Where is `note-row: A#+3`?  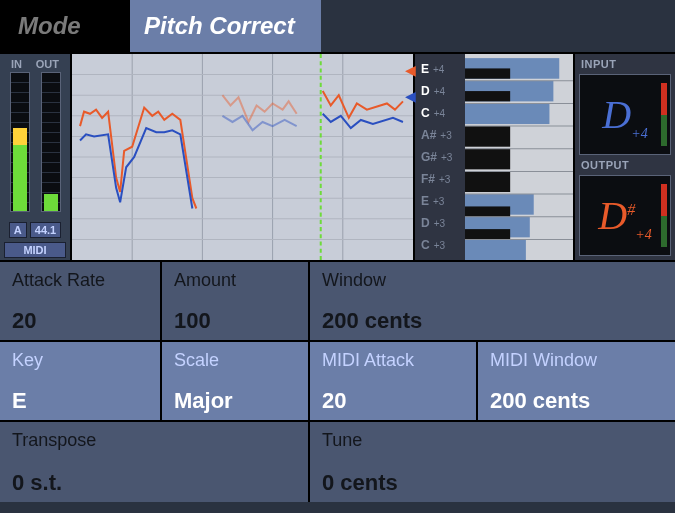
note-row: A#+3 is located at coordinates (440, 135).